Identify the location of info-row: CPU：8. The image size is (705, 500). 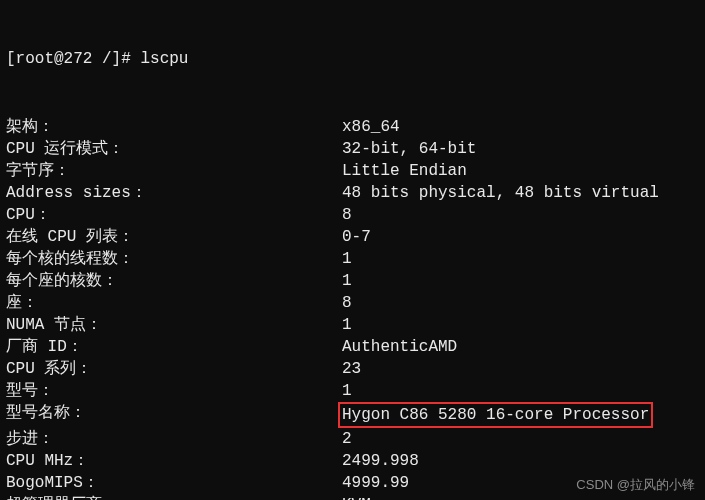
(352, 215).